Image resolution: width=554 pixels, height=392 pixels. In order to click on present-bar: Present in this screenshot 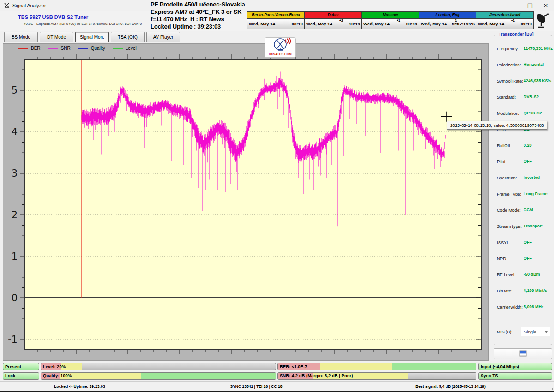, I will do `click(21, 367)`.